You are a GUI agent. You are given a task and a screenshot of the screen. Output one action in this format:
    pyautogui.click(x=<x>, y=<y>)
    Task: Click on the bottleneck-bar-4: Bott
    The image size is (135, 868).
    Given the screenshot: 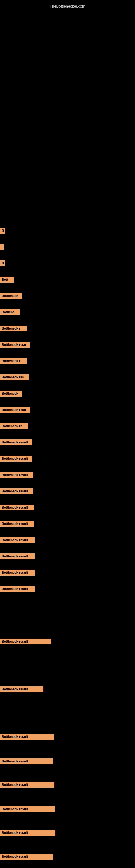 What is the action you would take?
    pyautogui.click(x=7, y=280)
    